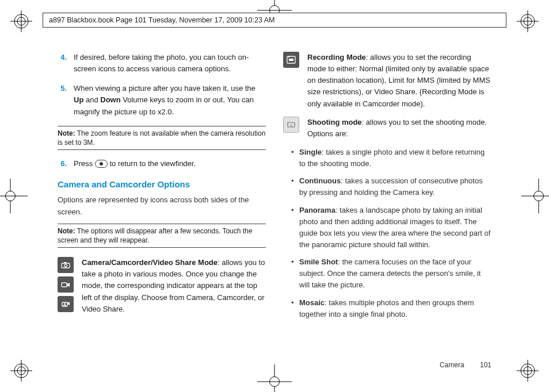 The height and width of the screenshot is (392, 549). What do you see at coordinates (486, 365) in the screenshot?
I see `footer-page-number: 101` at bounding box center [486, 365].